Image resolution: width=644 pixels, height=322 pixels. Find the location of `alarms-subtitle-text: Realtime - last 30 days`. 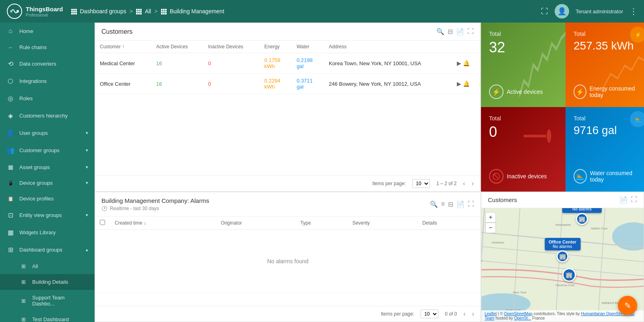

alarms-subtitle-text: Realtime - last 30 days is located at coordinates (134, 208).